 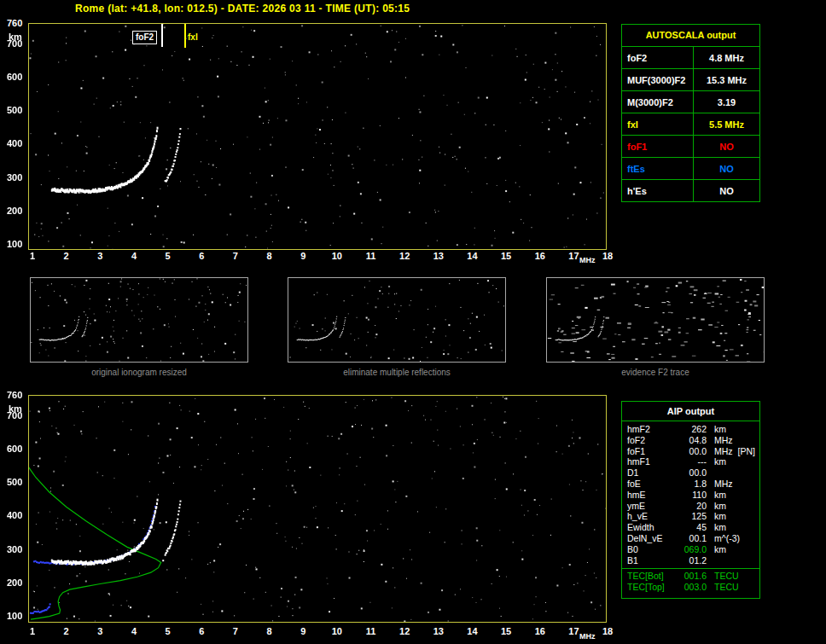 I want to click on autoscala-table-row: MUF(3000)F215.3 MHz, so click(x=691, y=80).